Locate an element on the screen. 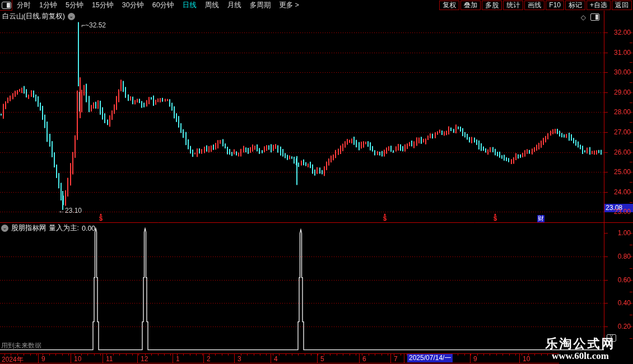 The height and width of the screenshot is (364, 633). indicator-axis-label: 0.40 is located at coordinates (618, 303).